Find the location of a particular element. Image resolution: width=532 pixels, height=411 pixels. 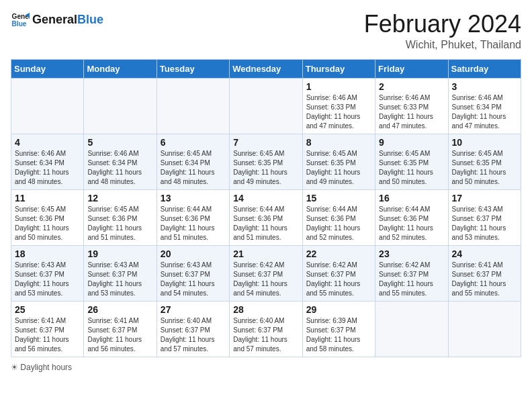

calendar-day-cell: 22Sunrise: 6:42 AM Sunset: 6:37 PM Dayli… is located at coordinates (339, 273).